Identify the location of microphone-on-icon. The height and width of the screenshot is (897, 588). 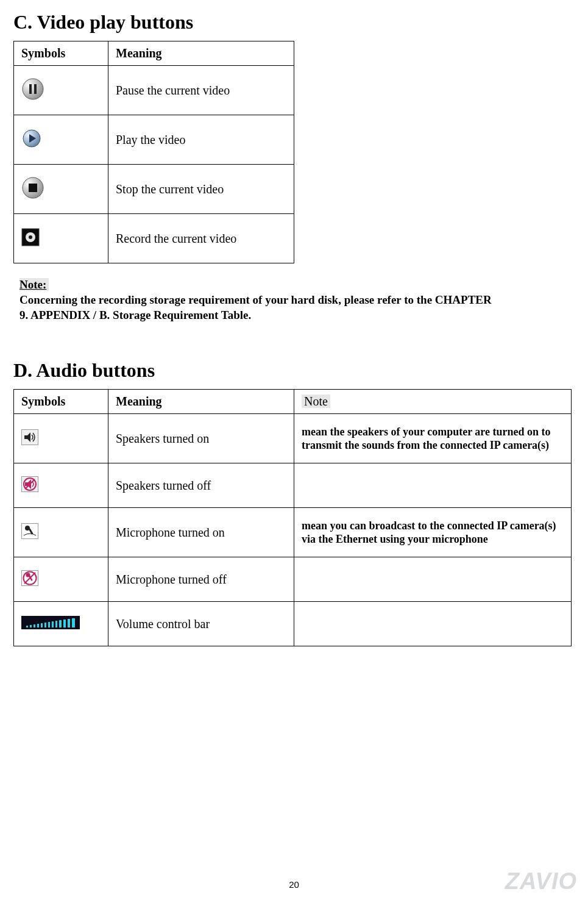
(30, 533).